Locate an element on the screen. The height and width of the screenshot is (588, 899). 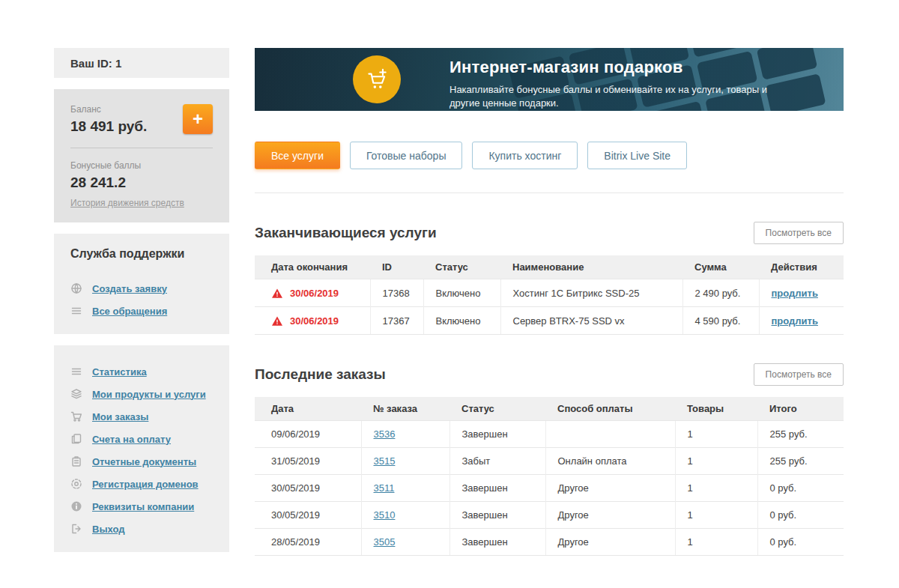
service-sum: 4 590 руб. is located at coordinates (721, 321).